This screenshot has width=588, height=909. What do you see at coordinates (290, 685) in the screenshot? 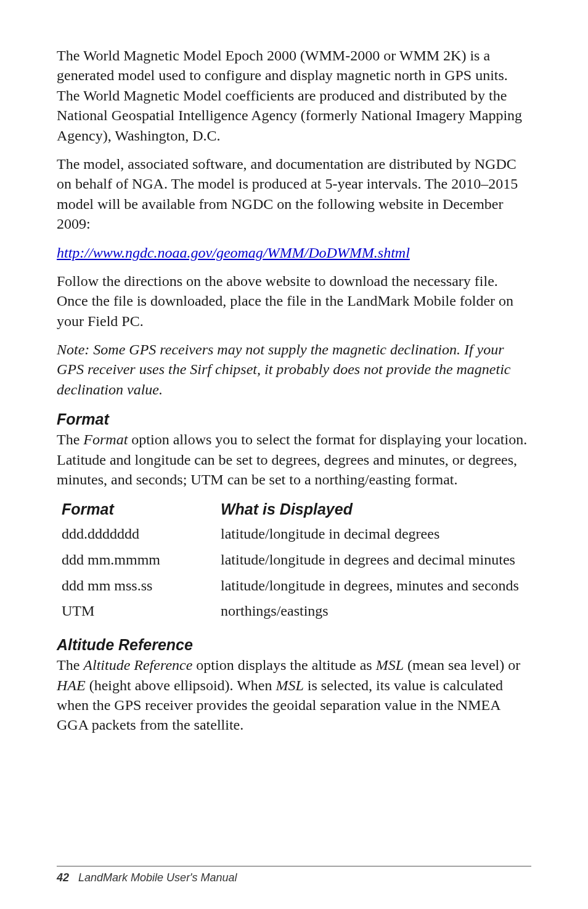
I see `italic-msl-2: MSL` at bounding box center [290, 685].